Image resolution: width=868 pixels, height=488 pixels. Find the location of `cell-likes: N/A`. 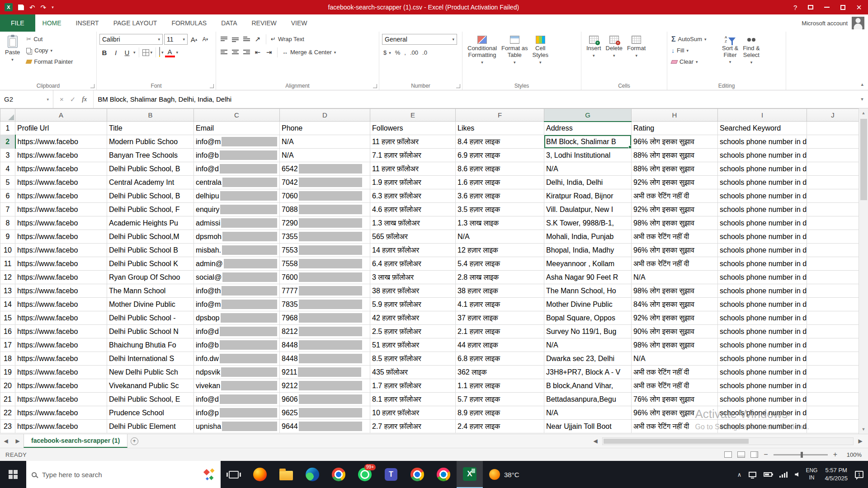

cell-likes: N/A is located at coordinates (500, 237).